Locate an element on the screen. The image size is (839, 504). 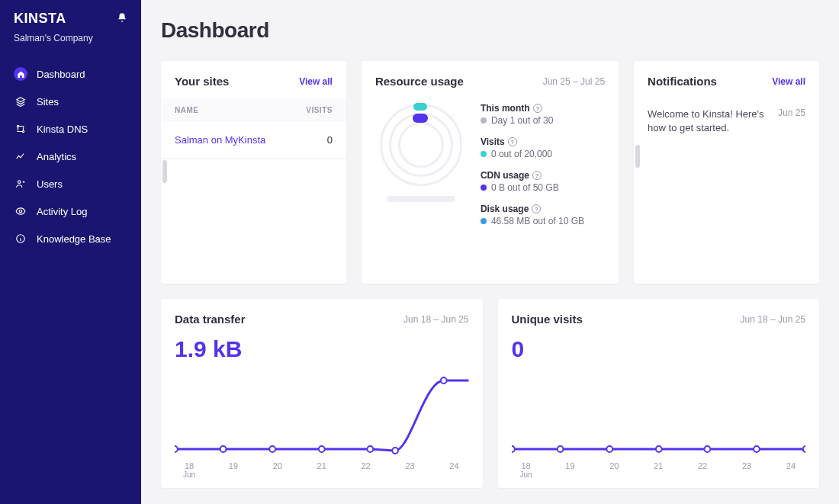
notification-item: Welcome to Kinsta! Here's how to get sta… is located at coordinates (726, 121).